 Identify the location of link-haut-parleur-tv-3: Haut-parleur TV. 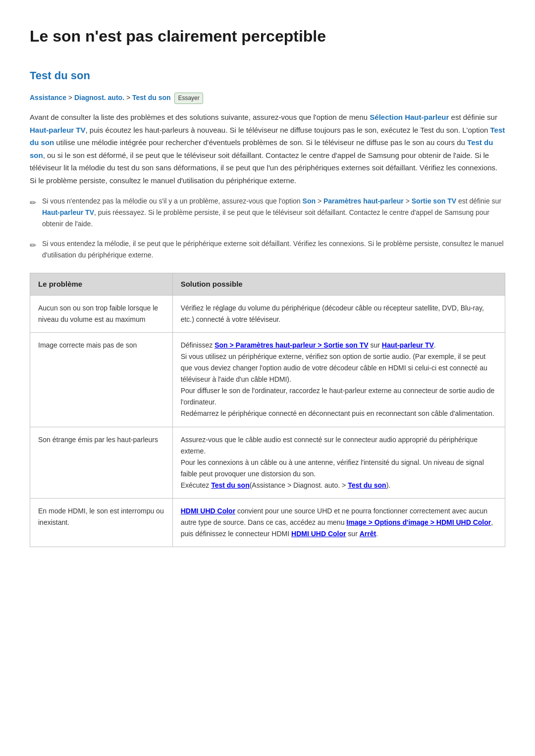
(408, 345).